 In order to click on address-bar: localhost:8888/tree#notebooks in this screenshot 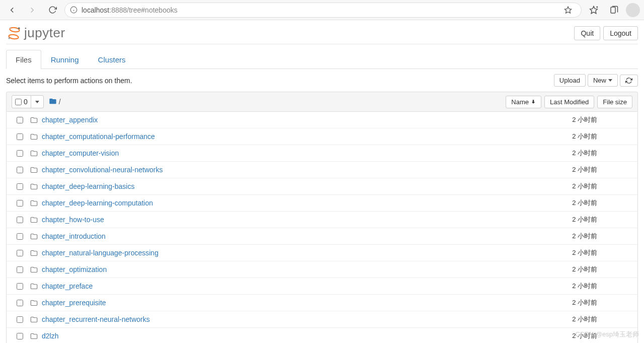, I will do `click(323, 10)`.